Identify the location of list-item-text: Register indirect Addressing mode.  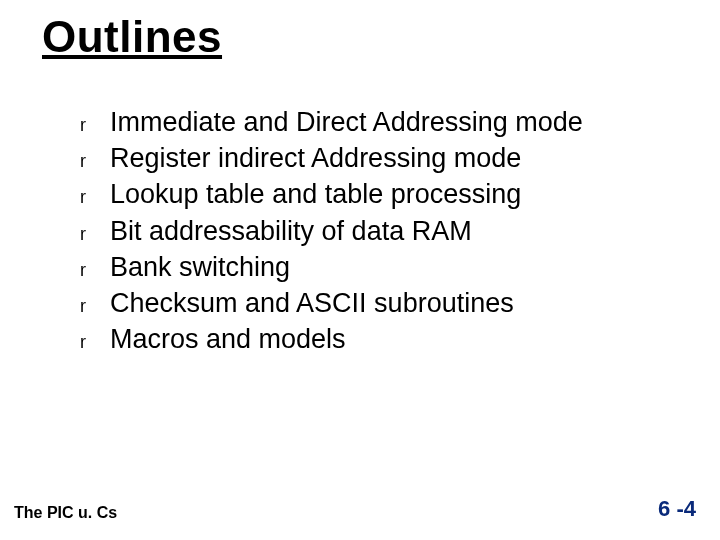
(316, 158).